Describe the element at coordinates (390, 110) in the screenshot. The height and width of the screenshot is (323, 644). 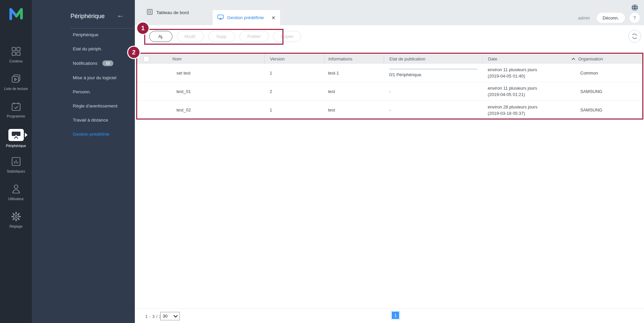
I see `table-row: test_02 1 test - environ 28 plusieurs jo…` at that location.